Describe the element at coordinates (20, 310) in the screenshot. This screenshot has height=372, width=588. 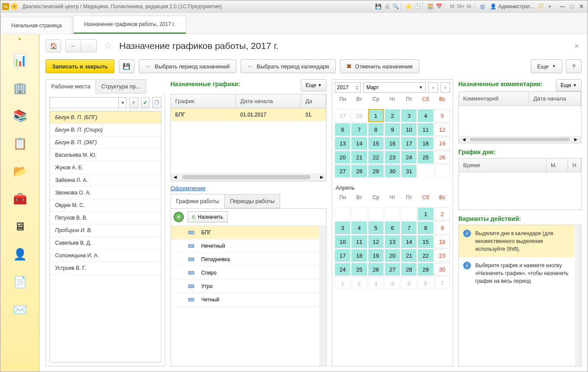
I see `sidebar-mail-icon: ✉️` at that location.